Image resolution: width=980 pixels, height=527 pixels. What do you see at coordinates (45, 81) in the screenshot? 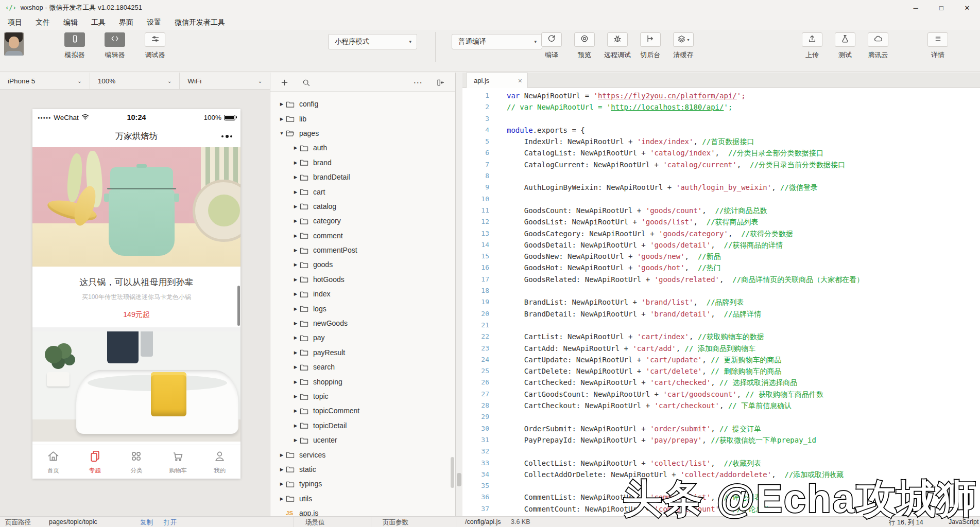
I see `device-select: iPhone 5 ⌄` at bounding box center [45, 81].